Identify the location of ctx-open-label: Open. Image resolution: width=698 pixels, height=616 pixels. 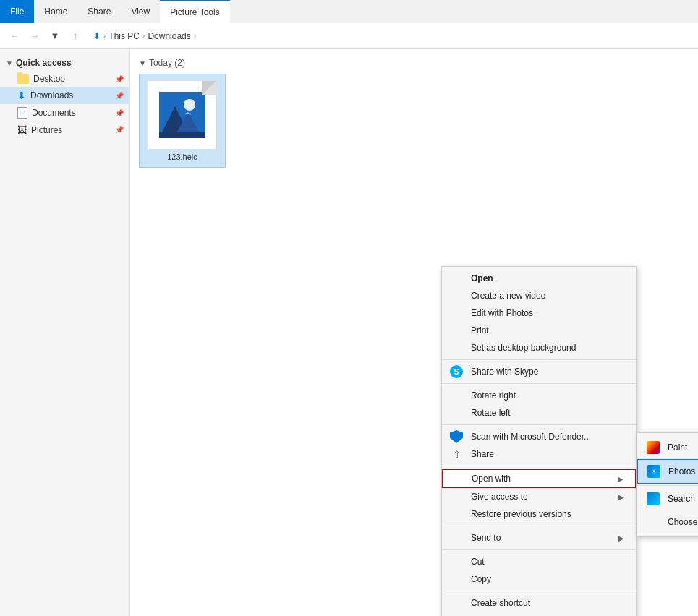
(482, 278).